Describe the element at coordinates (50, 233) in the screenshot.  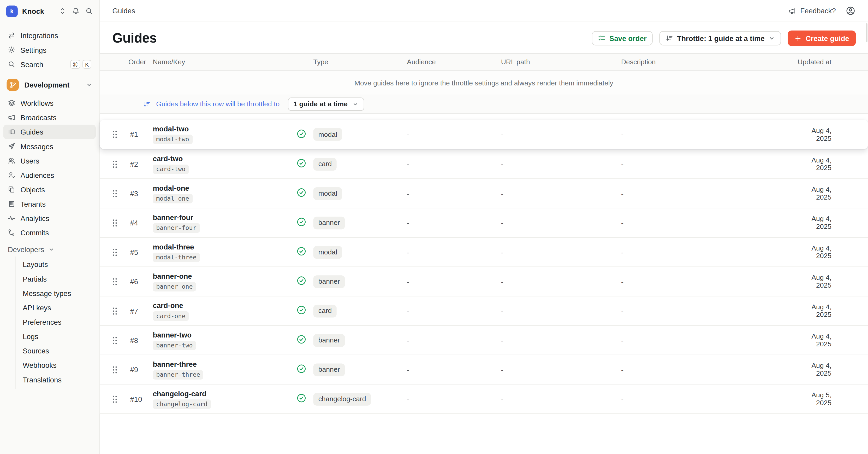
I see `sidebar-item-commits: Commits` at that location.